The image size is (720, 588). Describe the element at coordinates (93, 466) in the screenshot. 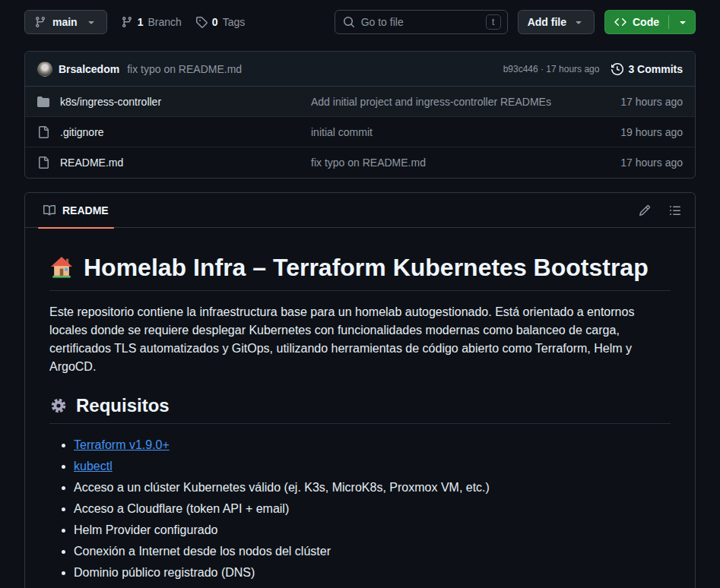

I see `kubectl-link: kubectl` at that location.